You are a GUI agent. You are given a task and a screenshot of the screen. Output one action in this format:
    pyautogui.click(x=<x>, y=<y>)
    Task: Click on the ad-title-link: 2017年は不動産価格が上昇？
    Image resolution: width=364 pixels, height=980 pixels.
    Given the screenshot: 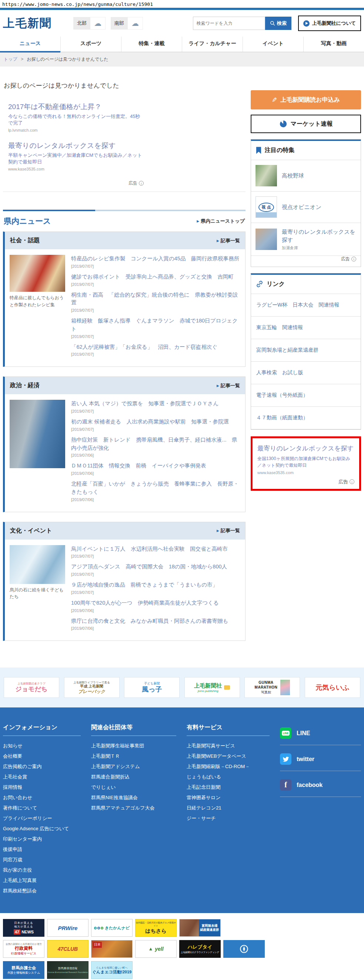 What is the action you would take?
    pyautogui.click(x=55, y=107)
    